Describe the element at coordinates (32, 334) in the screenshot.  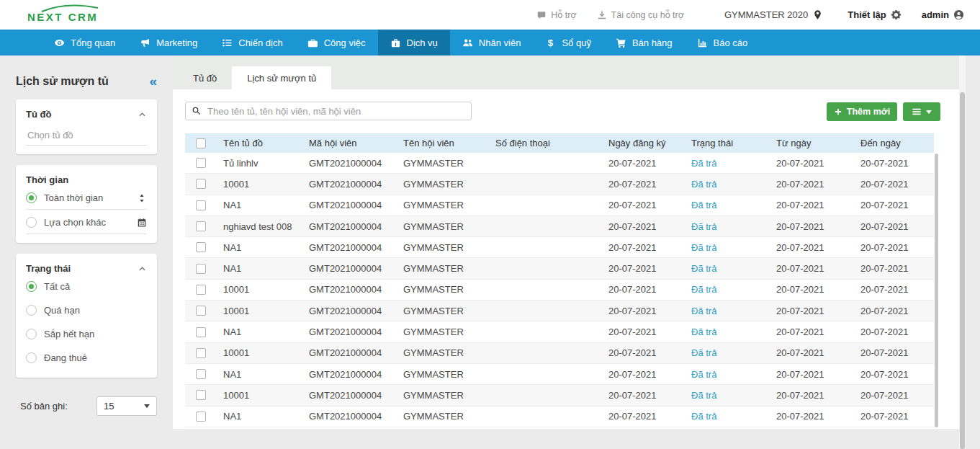
I see `radio-expiring-soon` at that location.